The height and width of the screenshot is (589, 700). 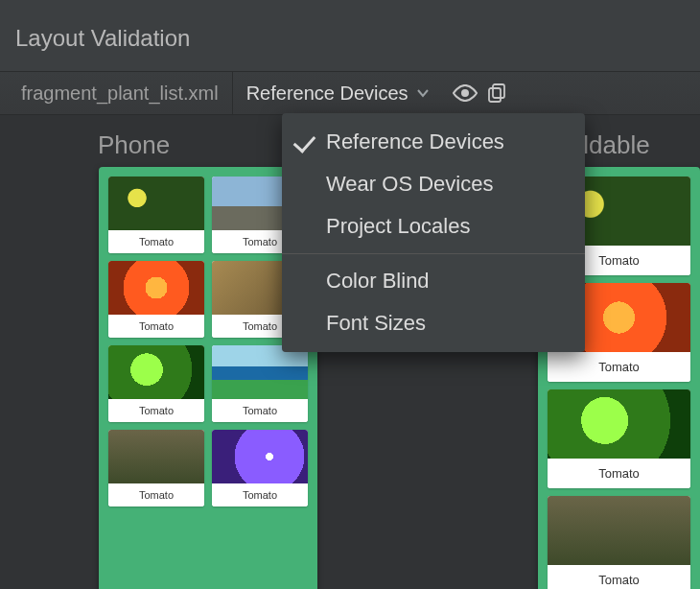 I want to click on device-set-dropdown: Reference Devices, so click(x=338, y=93).